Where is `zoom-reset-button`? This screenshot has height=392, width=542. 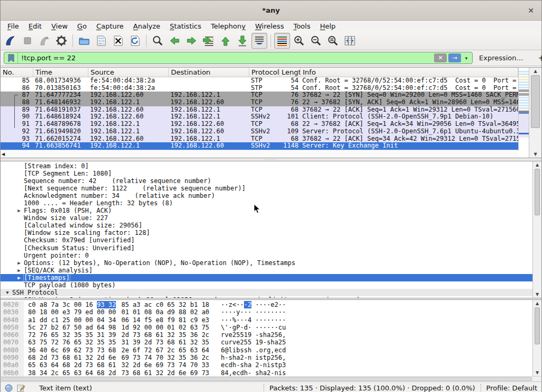 zoom-reset-button is located at coordinates (333, 41).